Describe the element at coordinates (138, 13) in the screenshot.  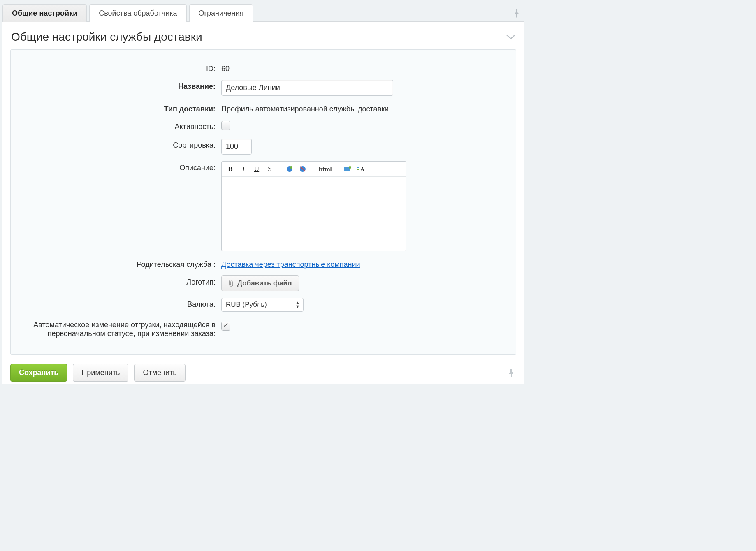
I see `tab-handler: Свойства обработчика` at that location.